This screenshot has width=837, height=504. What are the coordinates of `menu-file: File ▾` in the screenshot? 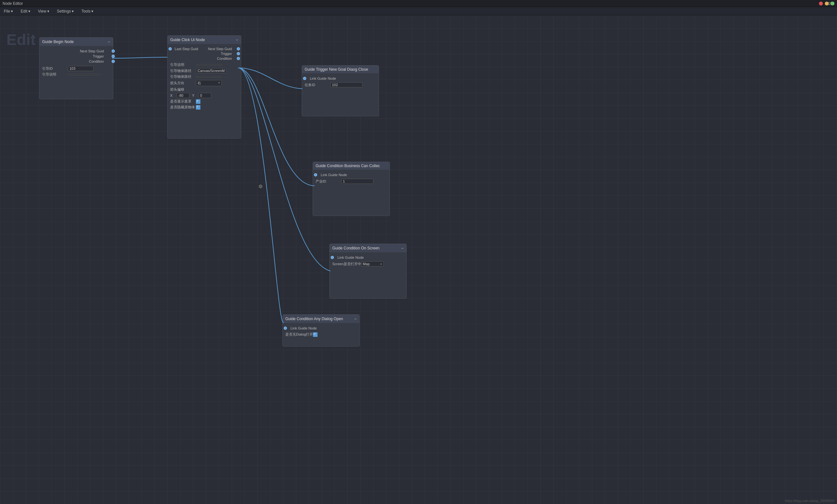 It's located at (8, 12).